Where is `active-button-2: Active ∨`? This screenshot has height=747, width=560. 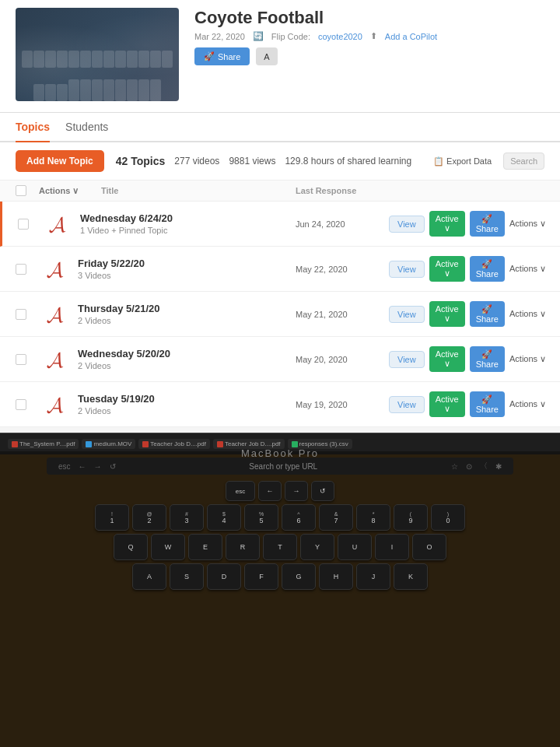 active-button-2: Active ∨ is located at coordinates (447, 314).